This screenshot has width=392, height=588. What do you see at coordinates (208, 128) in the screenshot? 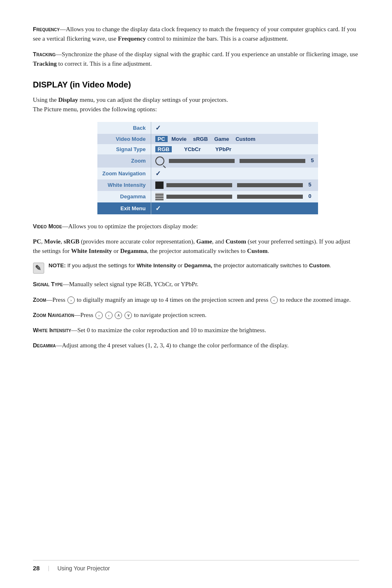
I see `menu-row-back: Back ✓` at bounding box center [208, 128].